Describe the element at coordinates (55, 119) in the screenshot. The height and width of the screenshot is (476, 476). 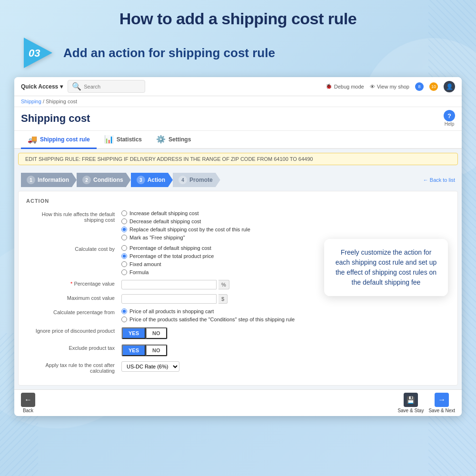
I see `page-title: Shipping cost` at that location.